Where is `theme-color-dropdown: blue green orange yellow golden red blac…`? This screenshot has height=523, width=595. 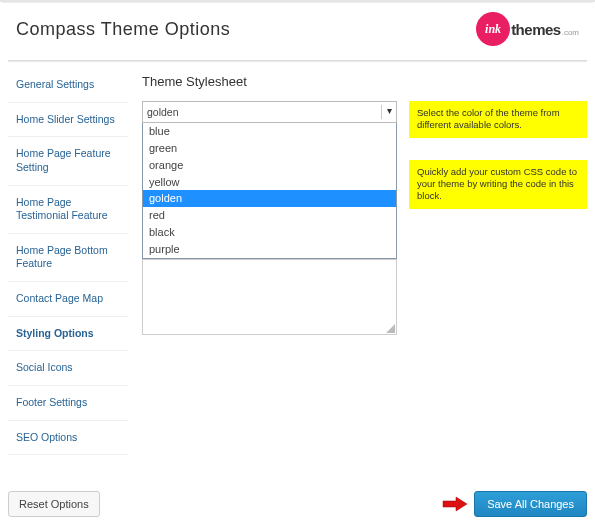 theme-color-dropdown: blue green orange yellow golden red blac… is located at coordinates (270, 191).